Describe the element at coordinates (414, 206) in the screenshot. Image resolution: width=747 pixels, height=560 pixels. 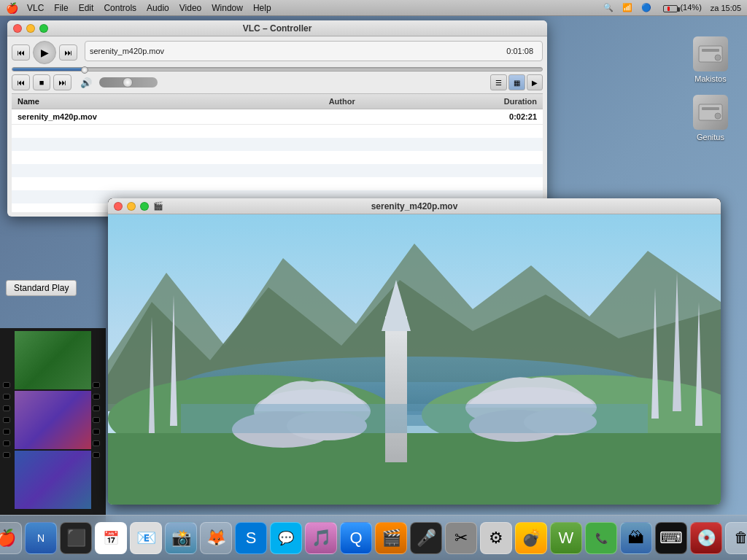
I see `vlc-video-title: serenity_m420p.mov` at that location.